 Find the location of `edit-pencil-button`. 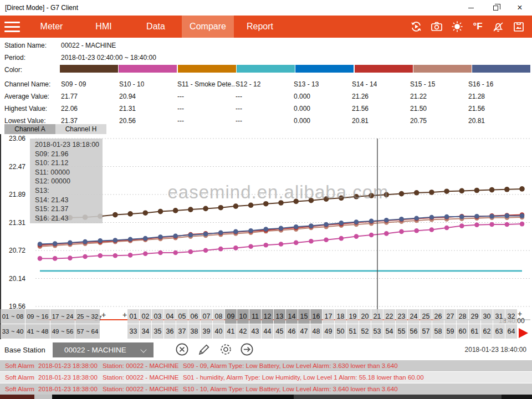

edit-pencil-button is located at coordinates (204, 349).